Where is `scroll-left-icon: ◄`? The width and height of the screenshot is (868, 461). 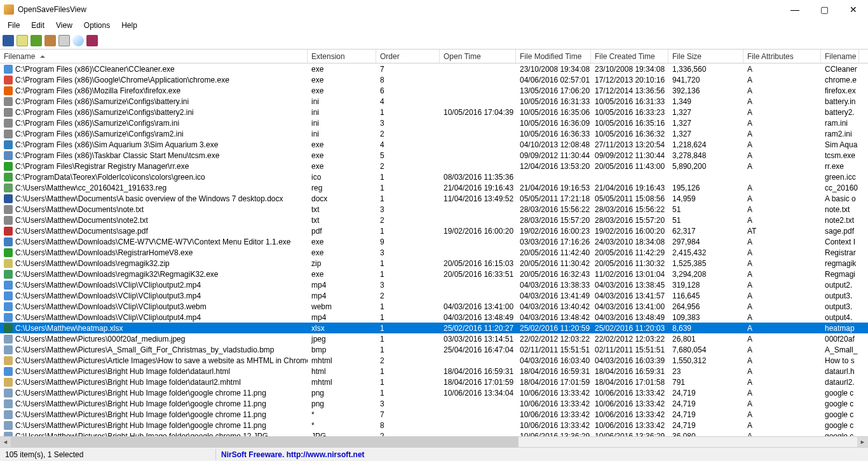
scroll-left-icon: ◄ is located at coordinates (5, 442).